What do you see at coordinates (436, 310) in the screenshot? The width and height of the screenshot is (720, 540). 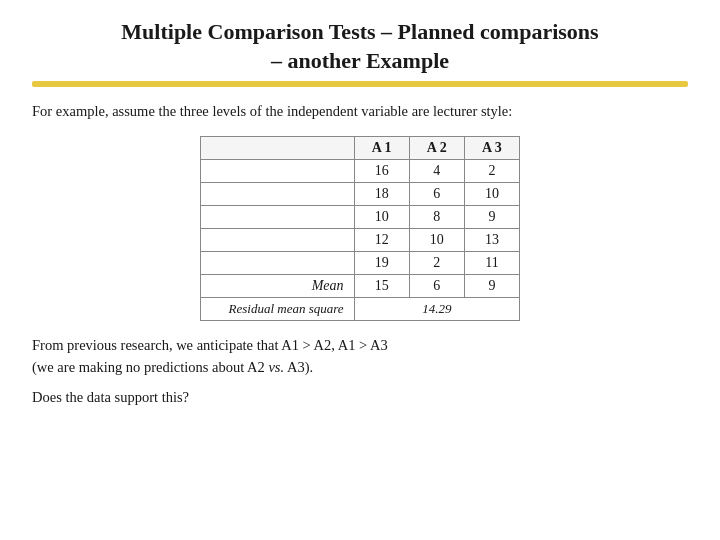 I see `residual-value: 14.29` at bounding box center [436, 310].